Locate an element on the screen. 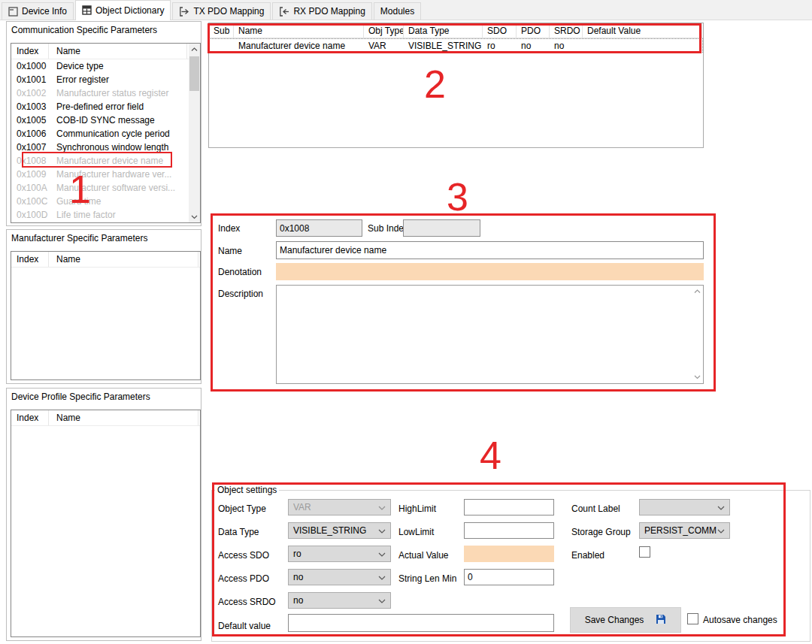 The image size is (812, 644). tab-label: TX PDO Mapping is located at coordinates (229, 11).